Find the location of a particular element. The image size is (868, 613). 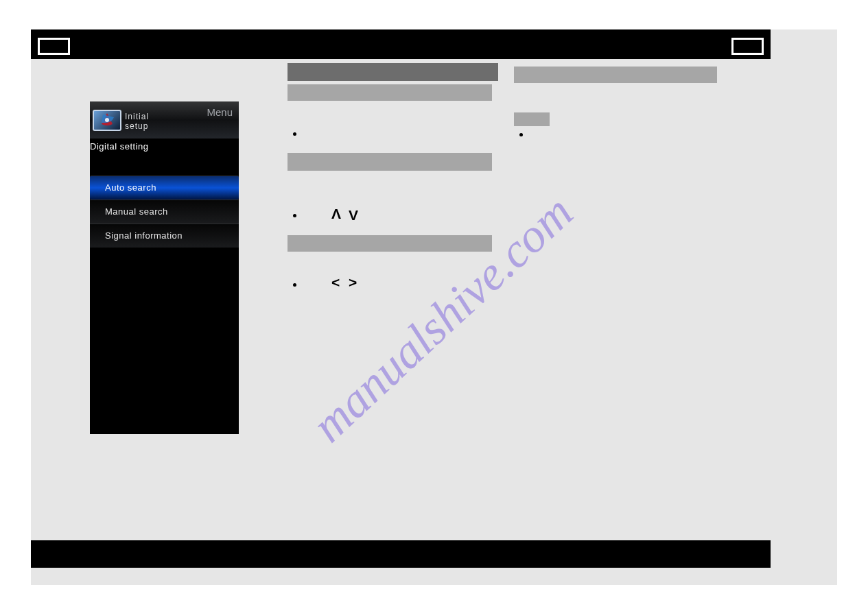

menu-item-manual-search: Manual search is located at coordinates (165, 211).